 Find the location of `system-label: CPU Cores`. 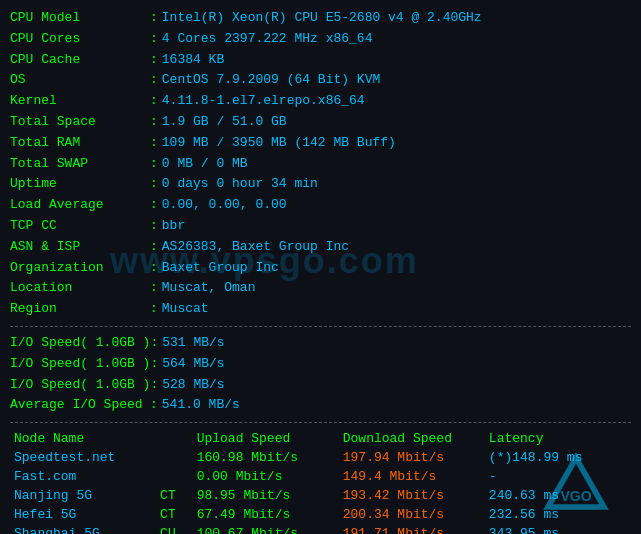

system-label: CPU Cores is located at coordinates (80, 40).